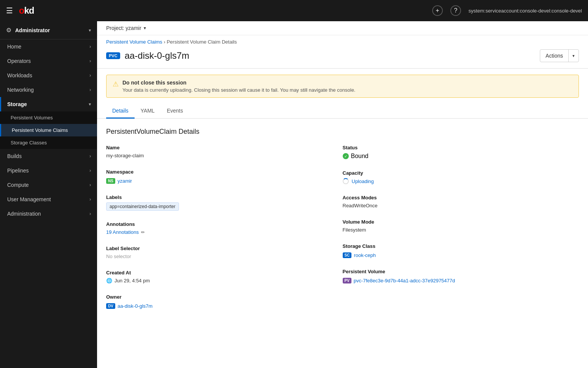  What do you see at coordinates (49, 143) in the screenshot?
I see `sidebar-item-storage-classes: Storage Classes` at bounding box center [49, 143].